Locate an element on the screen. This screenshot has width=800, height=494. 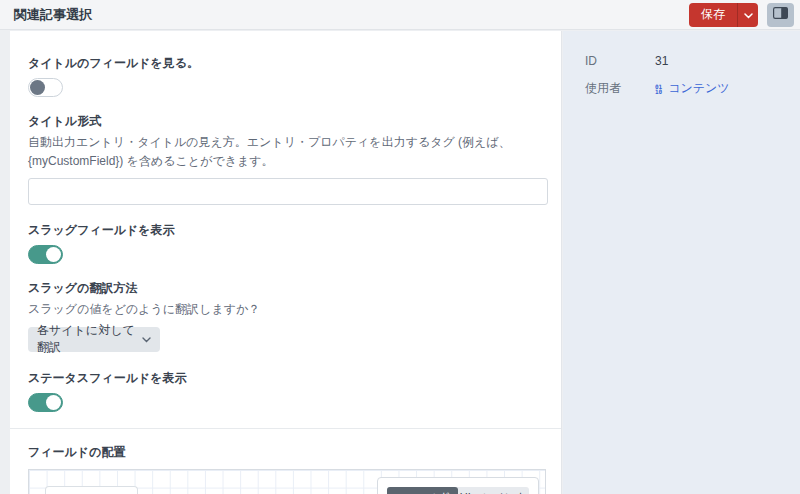
tab-ui-elements: UIエレメント is located at coordinates (494, 490).